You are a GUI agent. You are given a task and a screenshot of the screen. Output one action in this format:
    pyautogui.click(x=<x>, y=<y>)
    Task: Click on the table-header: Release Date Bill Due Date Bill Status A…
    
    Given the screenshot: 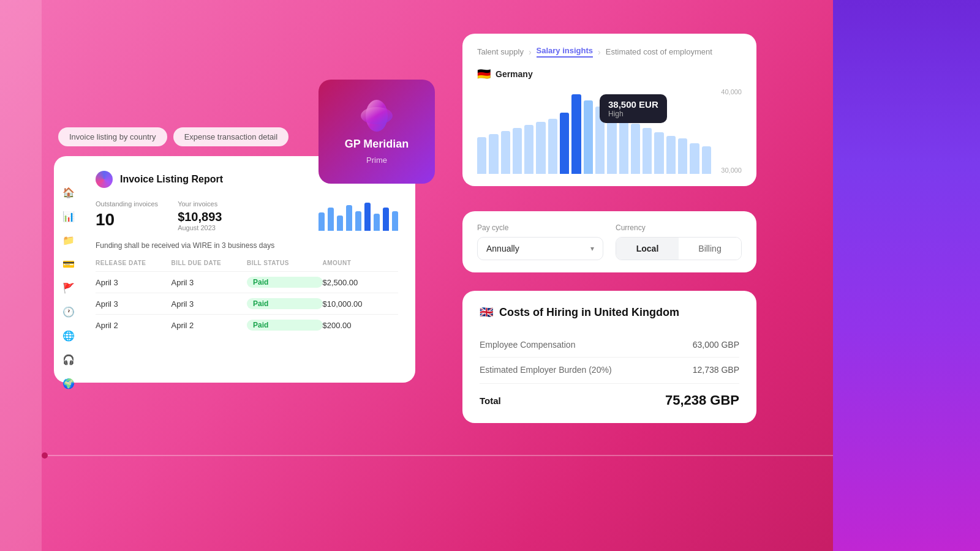 What is the action you would take?
    pyautogui.click(x=247, y=263)
    